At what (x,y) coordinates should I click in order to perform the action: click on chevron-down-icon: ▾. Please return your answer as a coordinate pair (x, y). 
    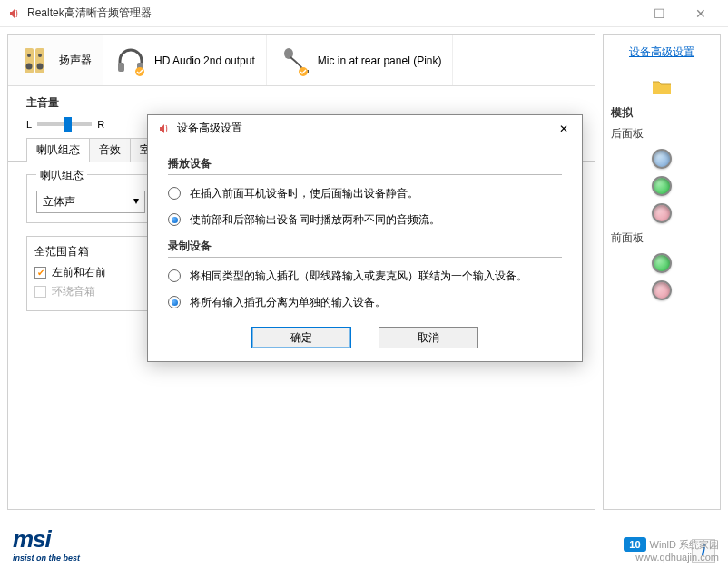
    Looking at the image, I should click on (136, 201).